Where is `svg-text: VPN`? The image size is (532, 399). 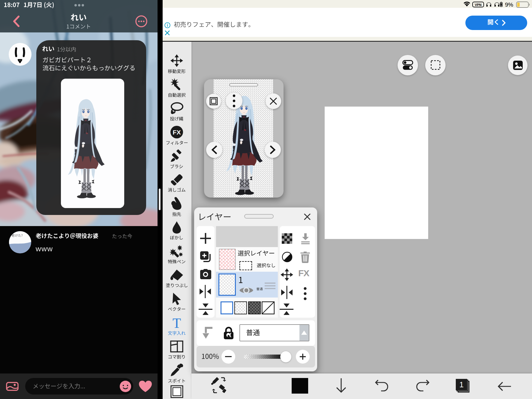
svg-text: VPN is located at coordinates (478, 5).